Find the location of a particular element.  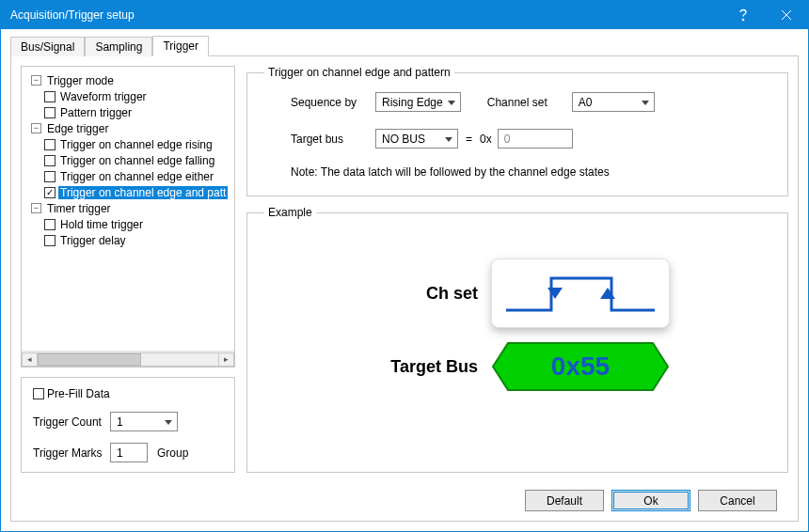

target-bus-hex-value: 0x55 is located at coordinates (580, 367).